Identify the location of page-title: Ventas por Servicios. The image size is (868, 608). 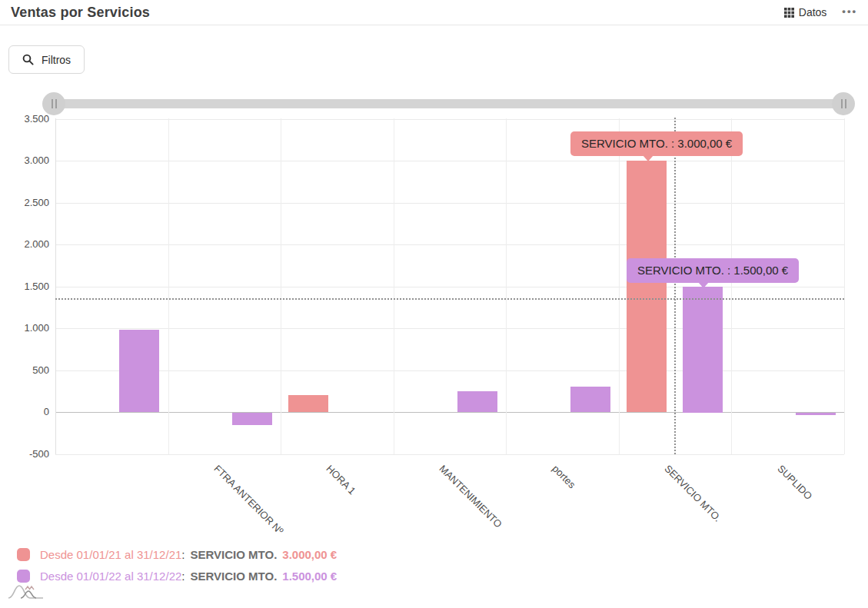
(80, 12).